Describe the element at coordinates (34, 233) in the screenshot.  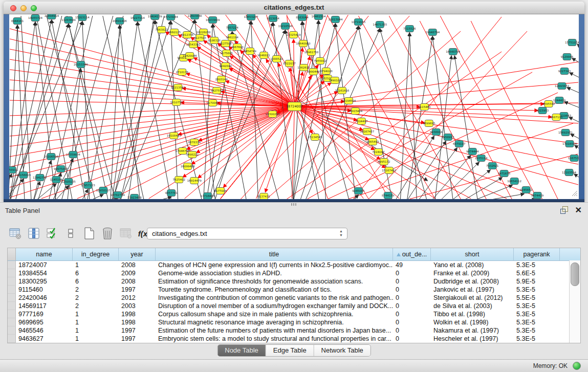
I see `show-column-button` at that location.